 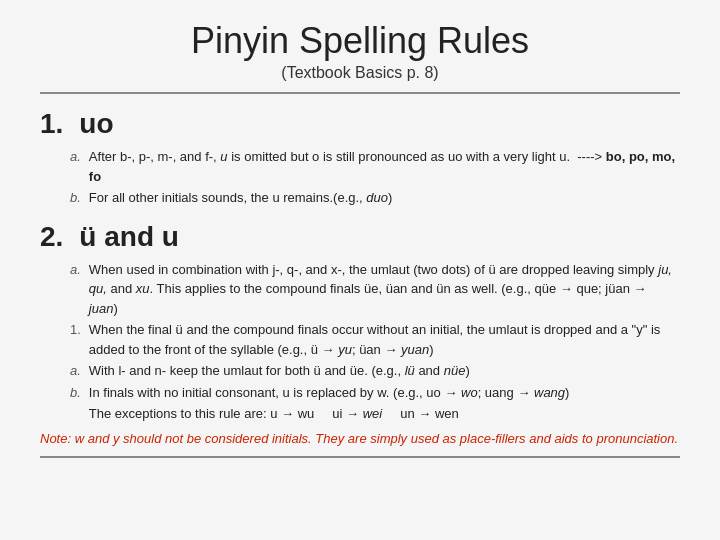 I want to click on rule-label-2aa: a., so click(x=62, y=371).